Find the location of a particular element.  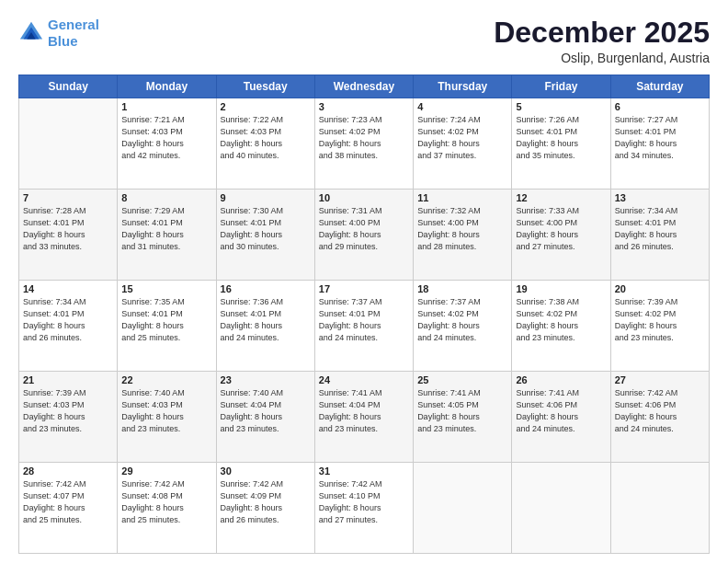

day-info: Sunrise: 7:40 AM Sunset: 4:04 PM Dayligh… is located at coordinates (266, 411).